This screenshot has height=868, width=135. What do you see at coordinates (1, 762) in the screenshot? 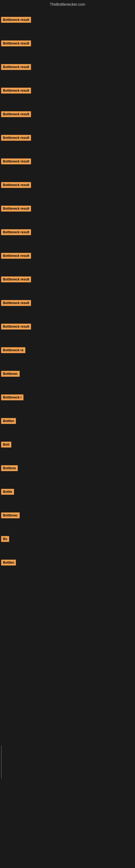
I see `vertical-line` at bounding box center [1, 762].